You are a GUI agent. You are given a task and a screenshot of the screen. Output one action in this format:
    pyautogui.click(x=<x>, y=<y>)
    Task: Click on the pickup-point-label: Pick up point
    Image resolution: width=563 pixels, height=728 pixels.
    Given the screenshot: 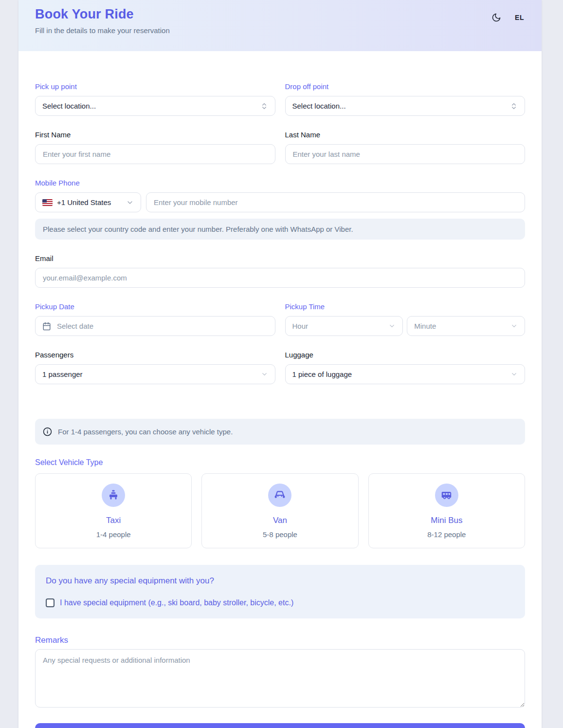 What is the action you would take?
    pyautogui.click(x=155, y=87)
    